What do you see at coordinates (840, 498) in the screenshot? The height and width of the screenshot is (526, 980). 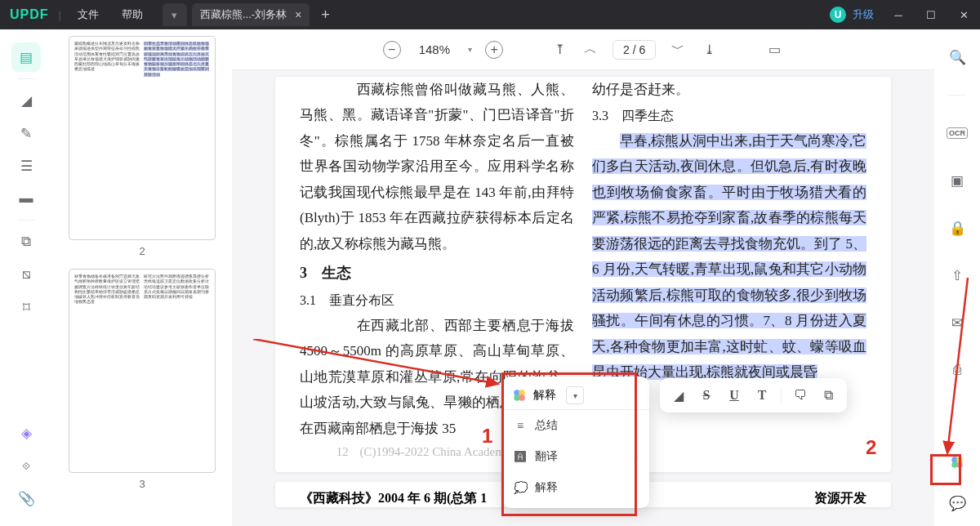 I see `journal-section: 资源开发` at bounding box center [840, 498].